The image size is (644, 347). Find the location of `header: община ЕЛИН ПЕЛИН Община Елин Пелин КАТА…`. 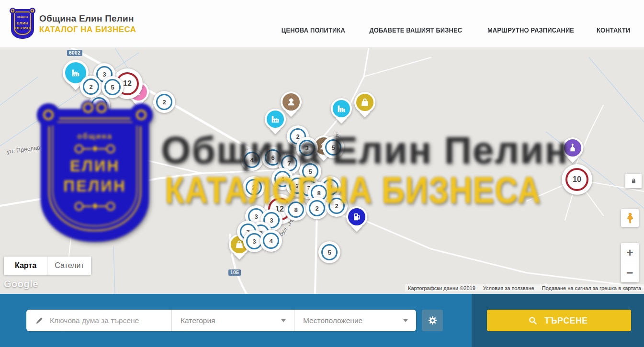

header: община ЕЛИН ПЕЛИН Община Елин Пелин КАТА… is located at coordinates (322, 24).